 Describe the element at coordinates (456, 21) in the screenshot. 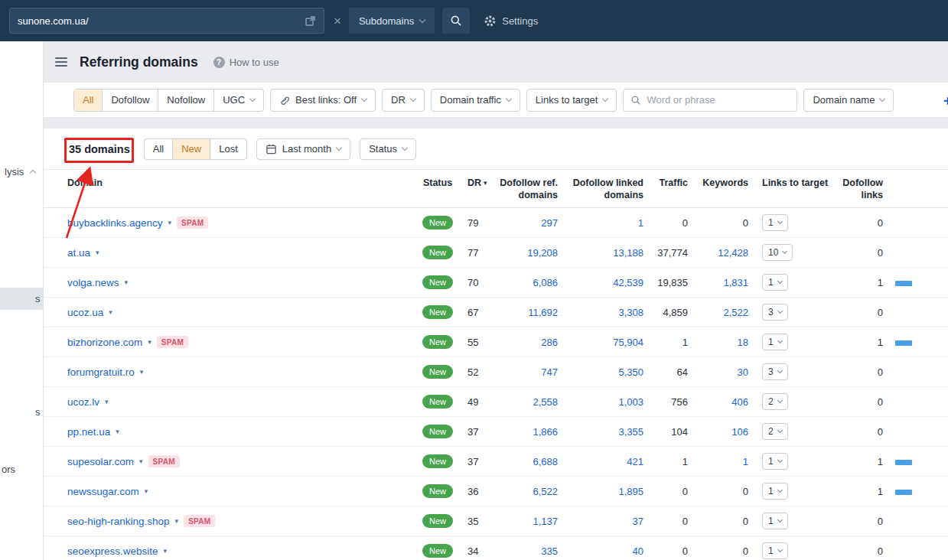

I see `search-button` at that location.